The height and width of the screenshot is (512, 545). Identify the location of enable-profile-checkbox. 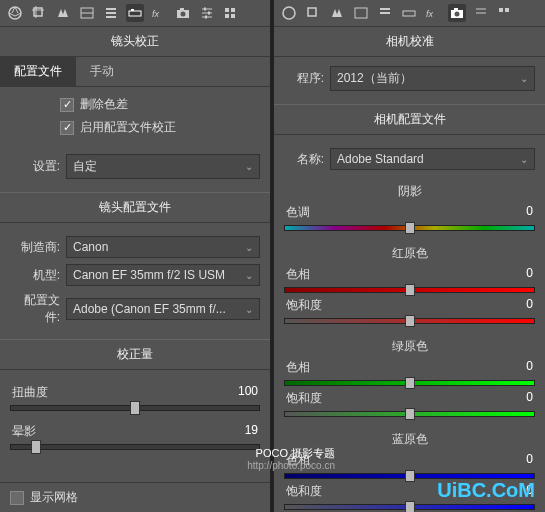
(67, 128).